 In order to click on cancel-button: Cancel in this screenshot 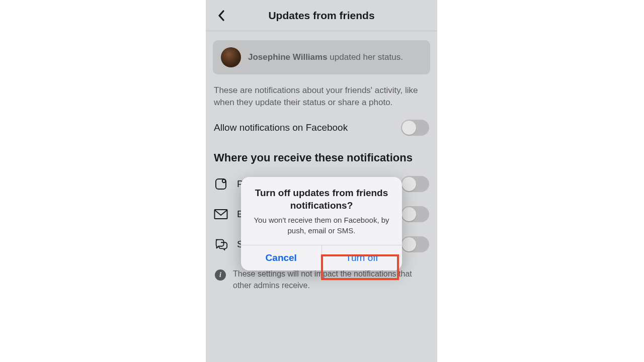, I will do `click(282, 258)`.